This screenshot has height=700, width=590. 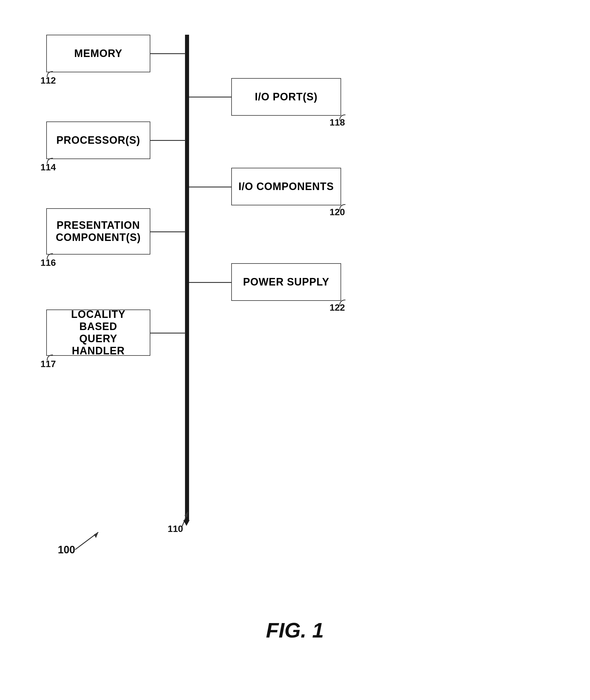 What do you see at coordinates (50, 257) in the screenshot?
I see `bracket-presentation` at bounding box center [50, 257].